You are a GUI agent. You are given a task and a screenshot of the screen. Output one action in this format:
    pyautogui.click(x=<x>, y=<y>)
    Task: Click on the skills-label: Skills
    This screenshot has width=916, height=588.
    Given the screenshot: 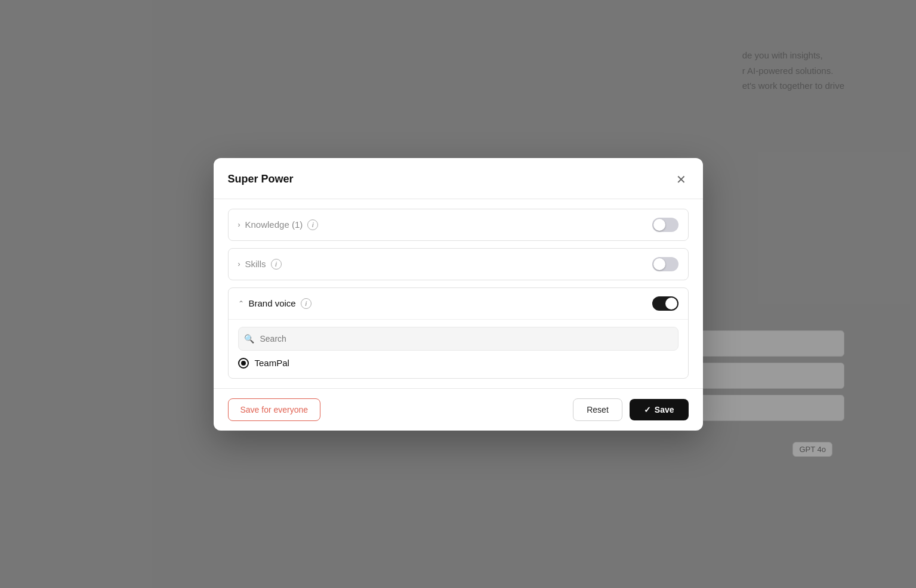 What is the action you would take?
    pyautogui.click(x=255, y=264)
    